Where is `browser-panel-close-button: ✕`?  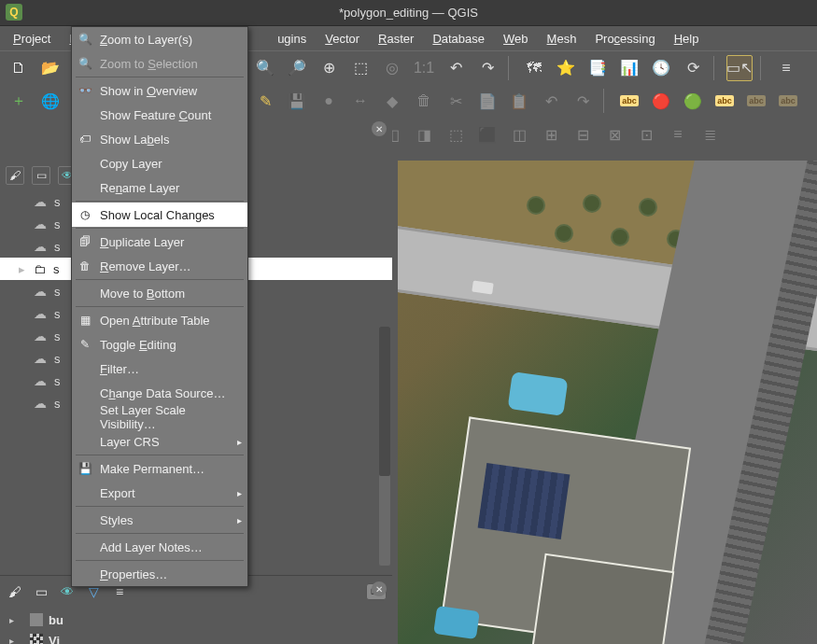
browser-panel-close-button: ✕ is located at coordinates (379, 589).